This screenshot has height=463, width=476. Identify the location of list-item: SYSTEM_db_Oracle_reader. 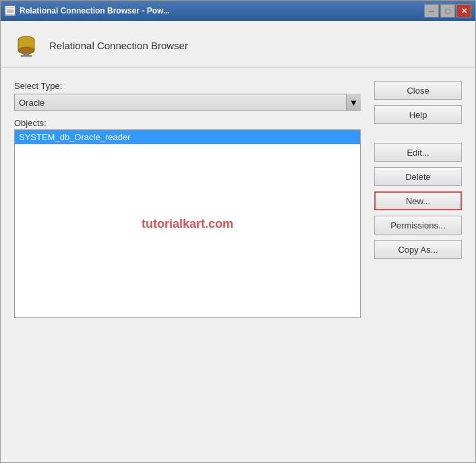
(187, 137).